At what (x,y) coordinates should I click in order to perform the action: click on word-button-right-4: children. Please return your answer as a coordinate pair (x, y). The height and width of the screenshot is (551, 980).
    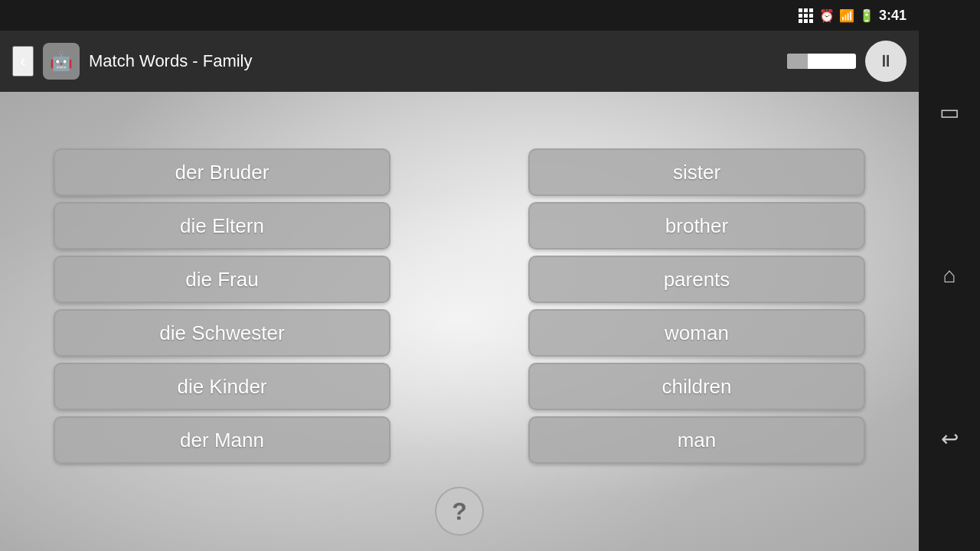
    Looking at the image, I should click on (697, 386).